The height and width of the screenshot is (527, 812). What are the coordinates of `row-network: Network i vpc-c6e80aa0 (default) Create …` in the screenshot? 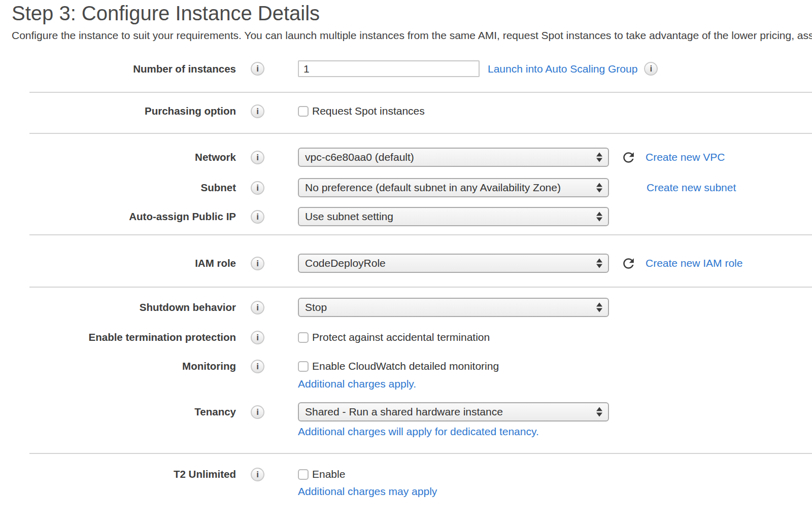 It's located at (406, 157).